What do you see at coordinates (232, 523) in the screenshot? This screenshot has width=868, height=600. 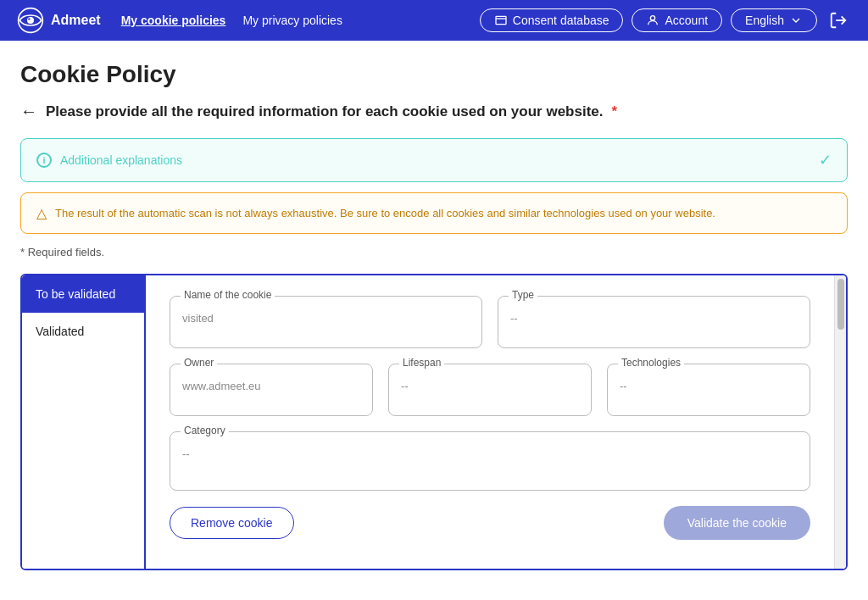 I see `remove-cookie-button: Remove cookie` at bounding box center [232, 523].